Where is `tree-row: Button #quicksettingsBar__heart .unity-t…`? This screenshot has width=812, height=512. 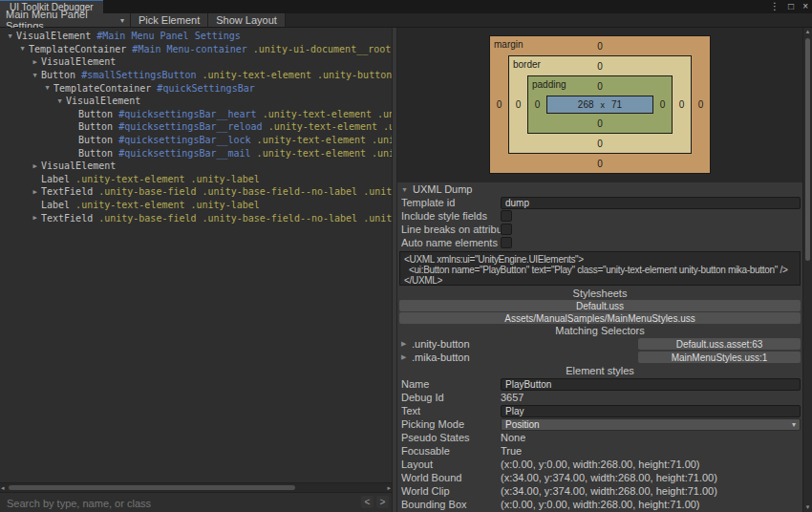 tree-row: Button #quicksettingsBar__heart .unity-t… is located at coordinates (196, 115).